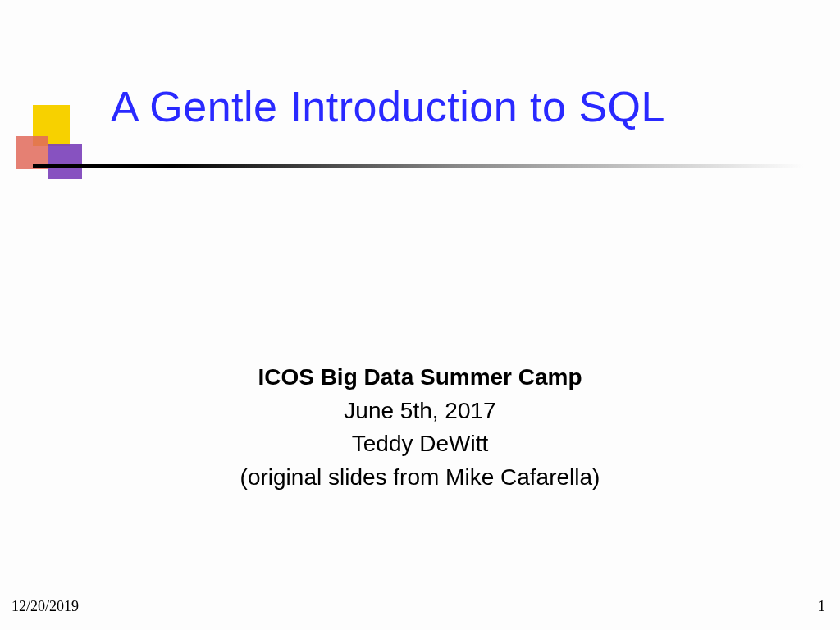  I want to click on body-heading: ICOS Big Data Summer Camp, so click(420, 377).